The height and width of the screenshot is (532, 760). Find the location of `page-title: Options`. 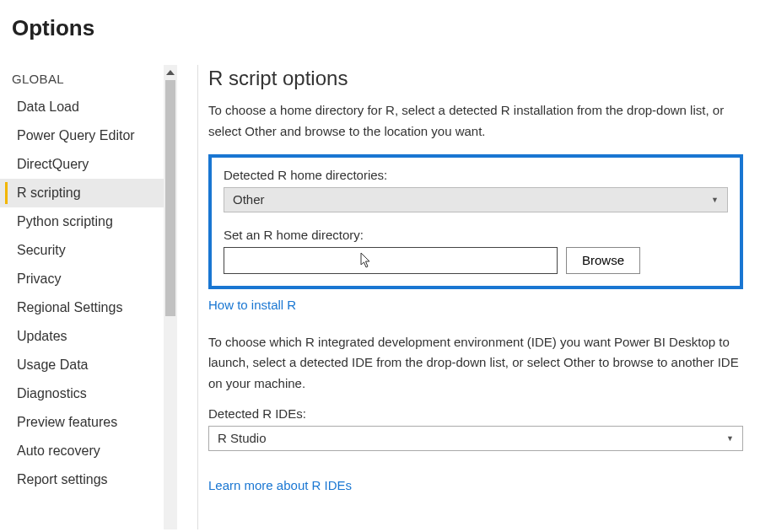

page-title: Options is located at coordinates (380, 29).